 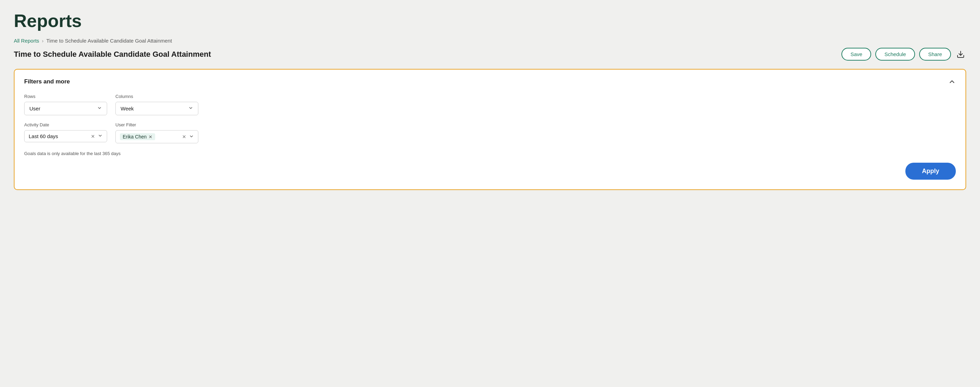 What do you see at coordinates (27, 41) in the screenshot?
I see `breadcrumb-all-reports: All Reports` at bounding box center [27, 41].